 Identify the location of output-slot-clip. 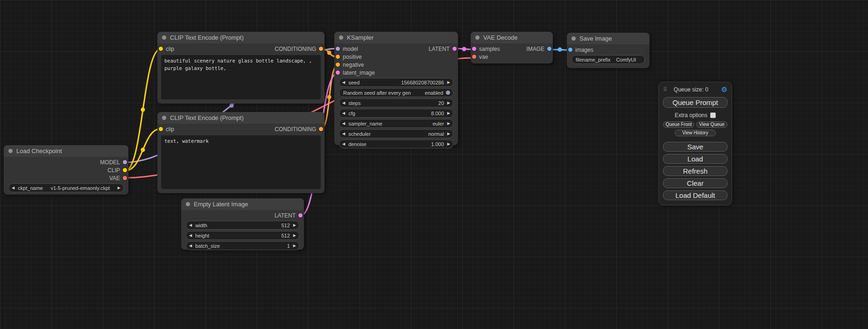
(125, 170).